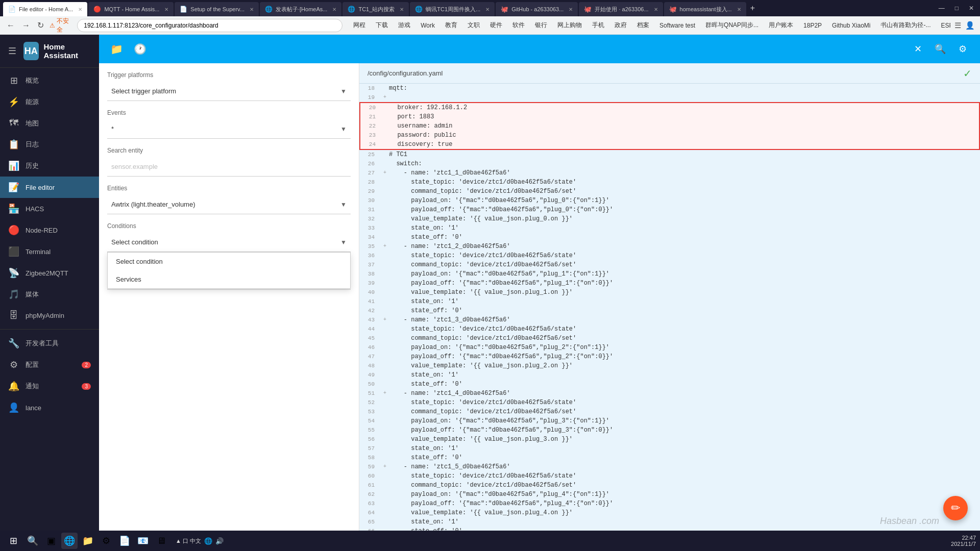 The image size is (980, 551). I want to click on new-tab-button: +, so click(752, 8).